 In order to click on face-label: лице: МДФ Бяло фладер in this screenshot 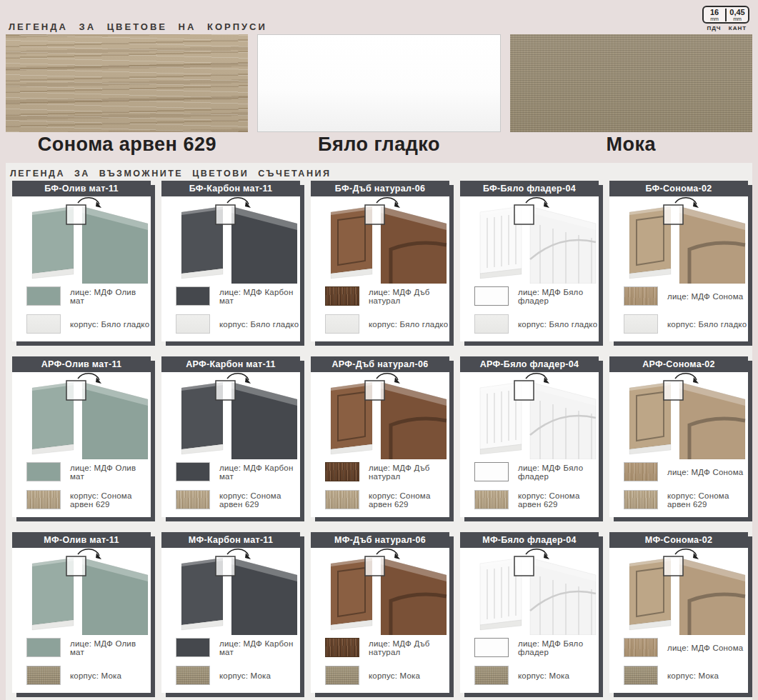, I will do `click(559, 296)`.